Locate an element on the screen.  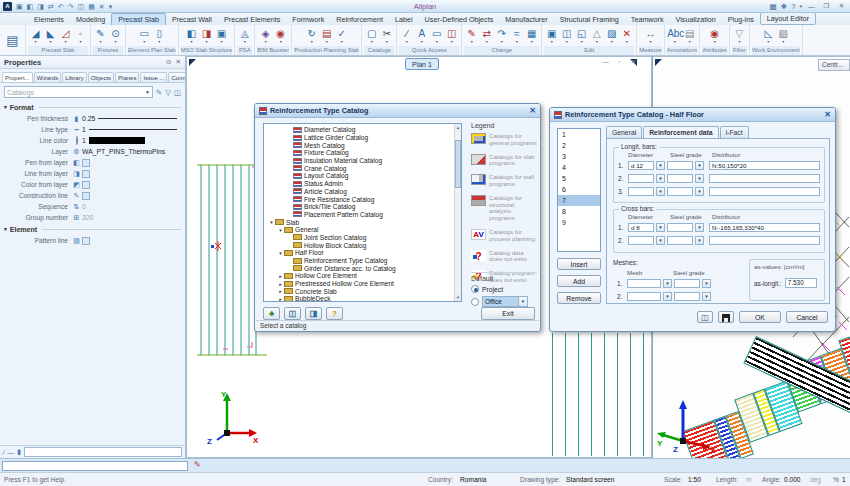
ribbon-tool-button: ▭▾ is located at coordinates (144, 36).